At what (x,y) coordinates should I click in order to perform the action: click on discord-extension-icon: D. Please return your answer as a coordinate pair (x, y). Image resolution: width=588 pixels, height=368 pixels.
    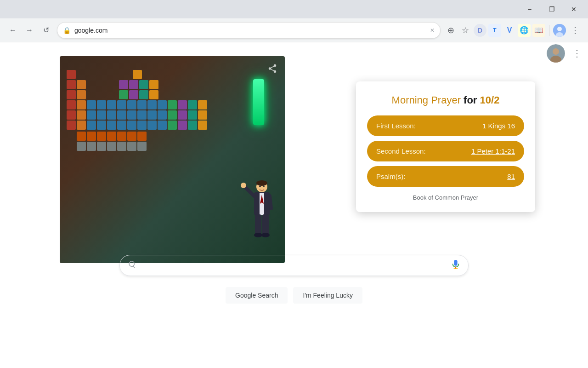
    Looking at the image, I should click on (480, 30).